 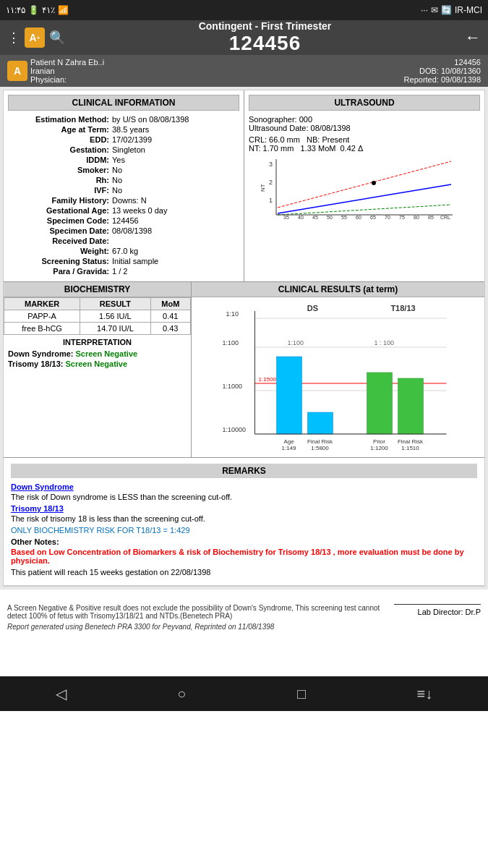 What do you see at coordinates (403, 308) in the screenshot?
I see `svg-text: T18/13` at bounding box center [403, 308].